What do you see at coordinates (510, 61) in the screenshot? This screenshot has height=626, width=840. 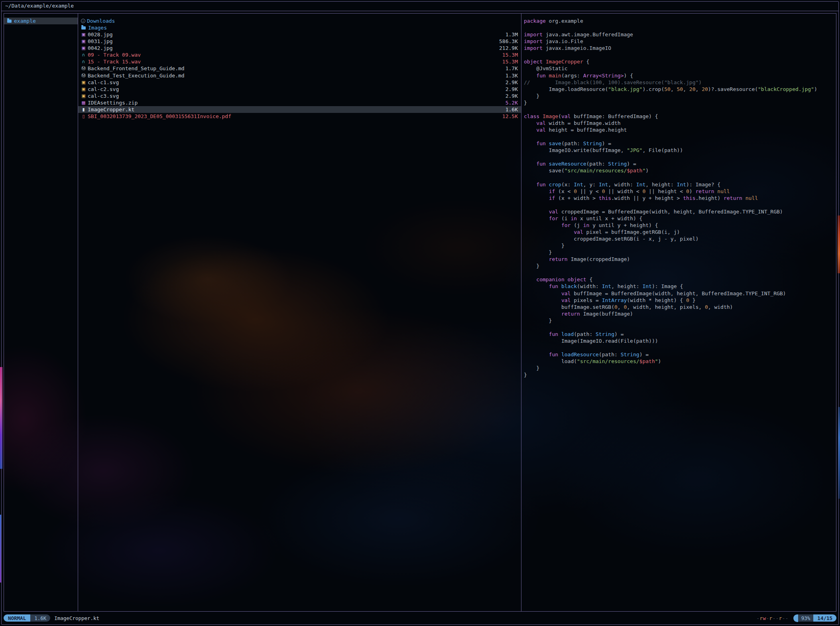 I see `file-size: 15.3M` at bounding box center [510, 61].